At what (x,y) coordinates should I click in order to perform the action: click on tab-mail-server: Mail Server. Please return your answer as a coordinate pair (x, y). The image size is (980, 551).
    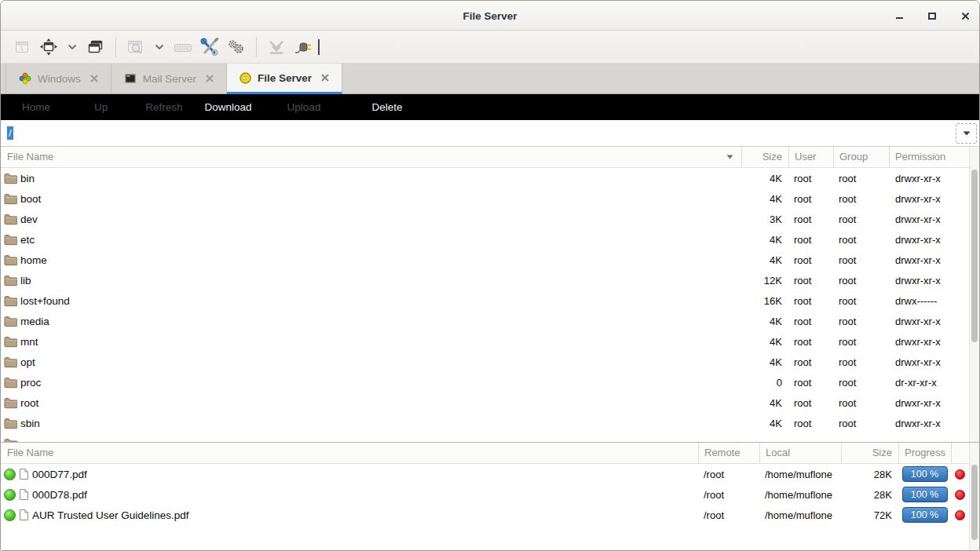
    Looking at the image, I should click on (170, 78).